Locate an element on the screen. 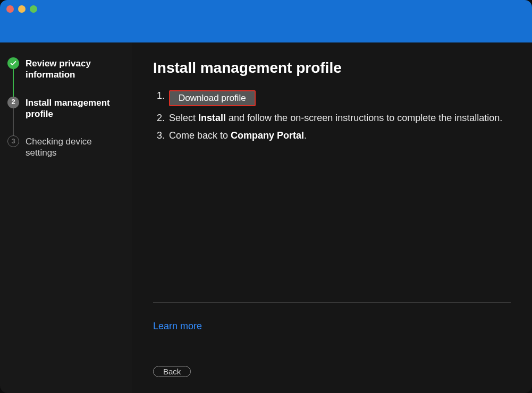 The width and height of the screenshot is (532, 393). back-button: Back is located at coordinates (172, 372).